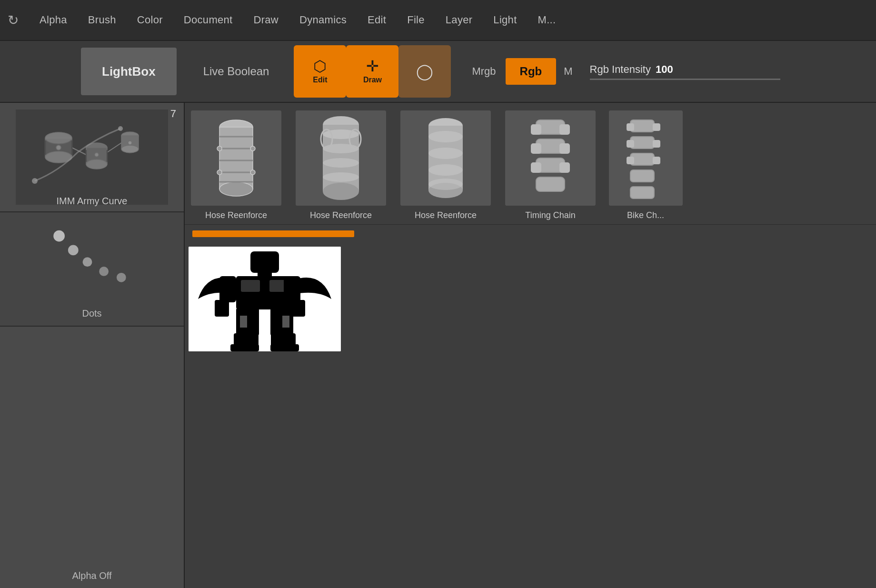 The width and height of the screenshot is (876, 588). Describe the element at coordinates (150, 20) in the screenshot. I see `menu-color: Color` at that location.